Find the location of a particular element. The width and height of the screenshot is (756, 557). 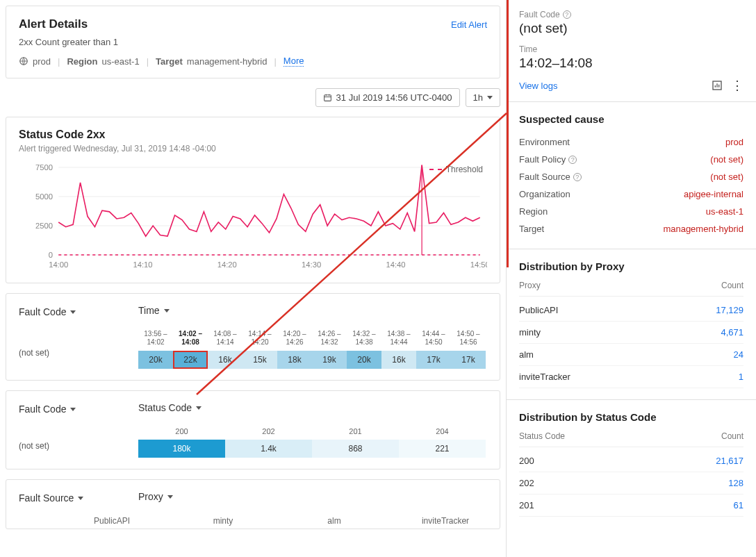

time-bucket: 13:56 –14:0220k is located at coordinates (156, 349).